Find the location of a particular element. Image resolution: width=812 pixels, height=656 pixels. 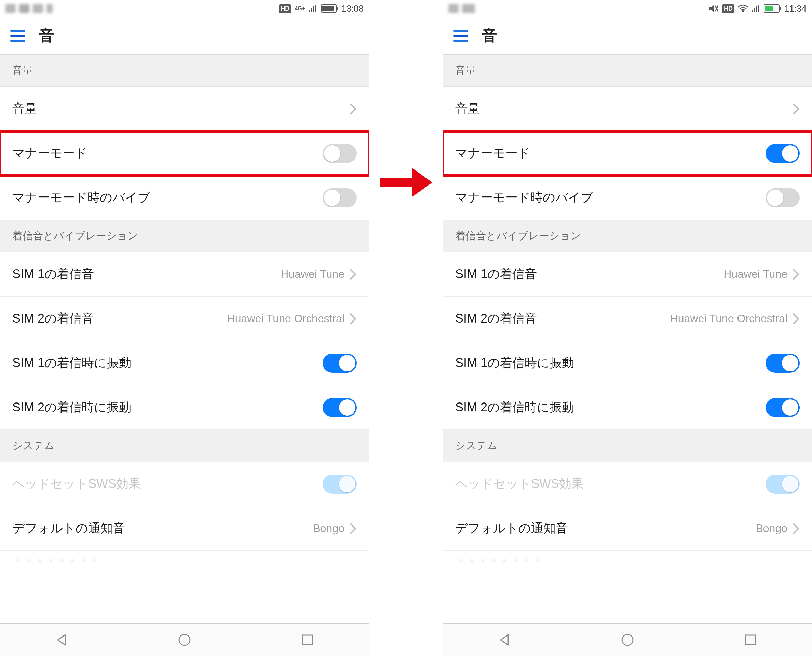

mute-icon is located at coordinates (714, 8).